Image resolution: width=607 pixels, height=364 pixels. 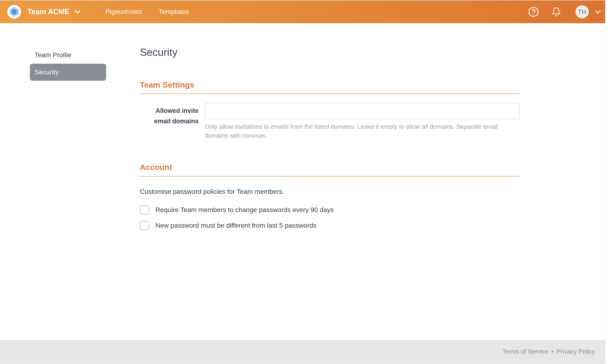 I want to click on terms-of-service-link: Terms of Service, so click(x=525, y=351).